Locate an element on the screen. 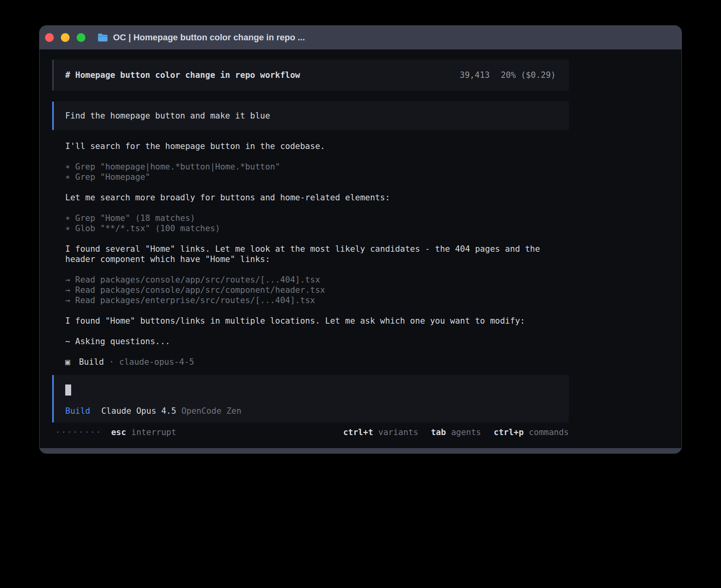  session-stats: 39,413 20% ($0.29) is located at coordinates (508, 75).